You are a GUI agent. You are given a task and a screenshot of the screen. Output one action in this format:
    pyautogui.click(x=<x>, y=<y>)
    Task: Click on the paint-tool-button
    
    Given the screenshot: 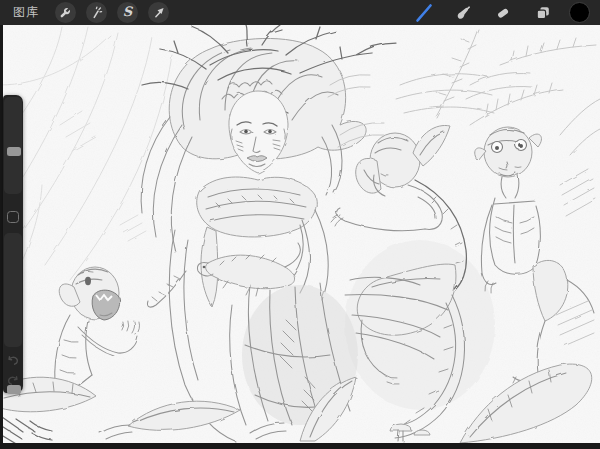 What is the action you would take?
    pyautogui.click(x=424, y=13)
    